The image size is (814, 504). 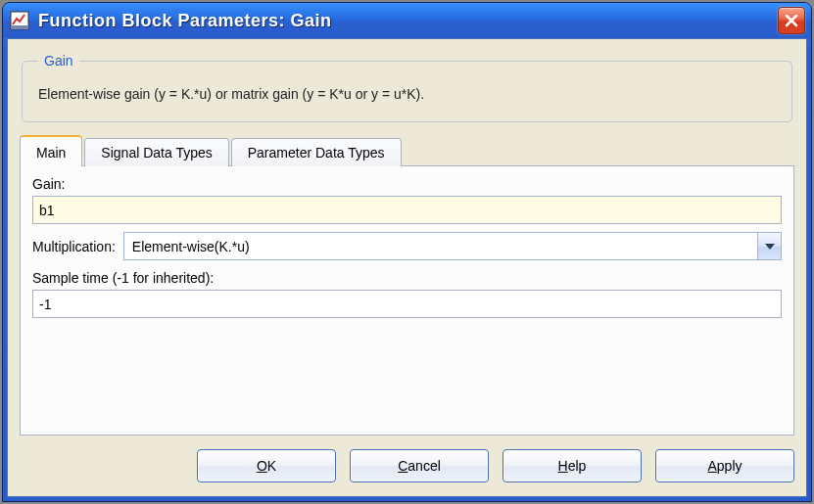 I want to click on label-multiplication: Multiplication:, so click(x=74, y=247).